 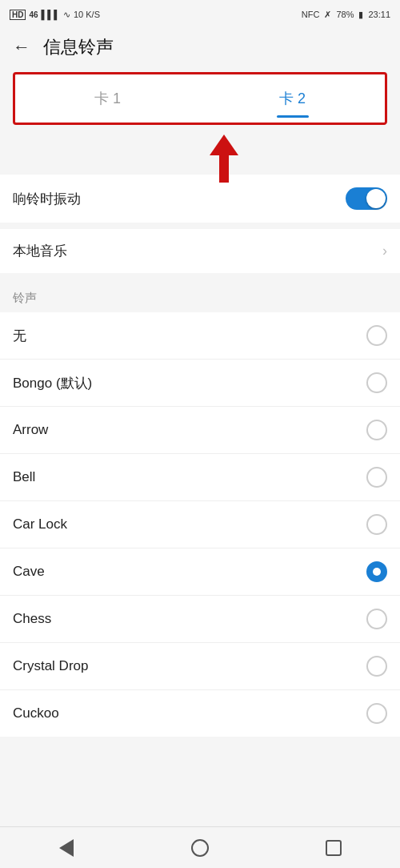 I want to click on home-circle-icon, so click(x=200, y=848).